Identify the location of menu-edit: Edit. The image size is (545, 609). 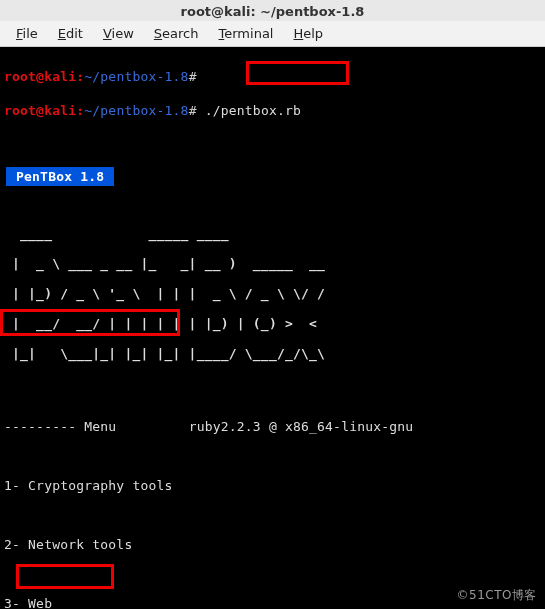
(70, 34).